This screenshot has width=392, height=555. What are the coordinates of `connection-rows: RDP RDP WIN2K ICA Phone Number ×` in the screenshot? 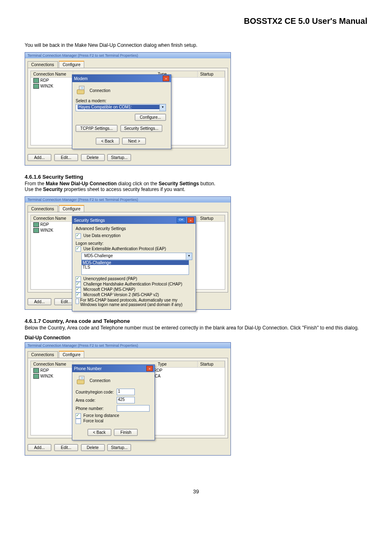 It's located at (128, 401).